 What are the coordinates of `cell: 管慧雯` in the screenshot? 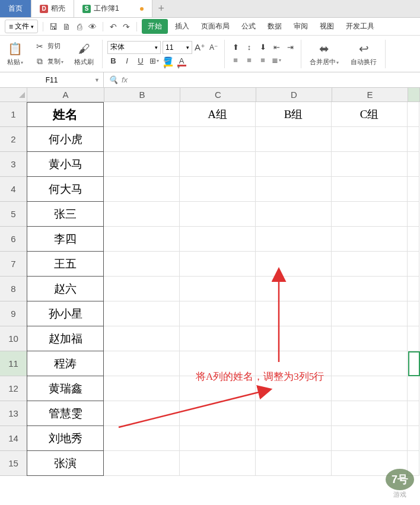 It's located at (65, 414).